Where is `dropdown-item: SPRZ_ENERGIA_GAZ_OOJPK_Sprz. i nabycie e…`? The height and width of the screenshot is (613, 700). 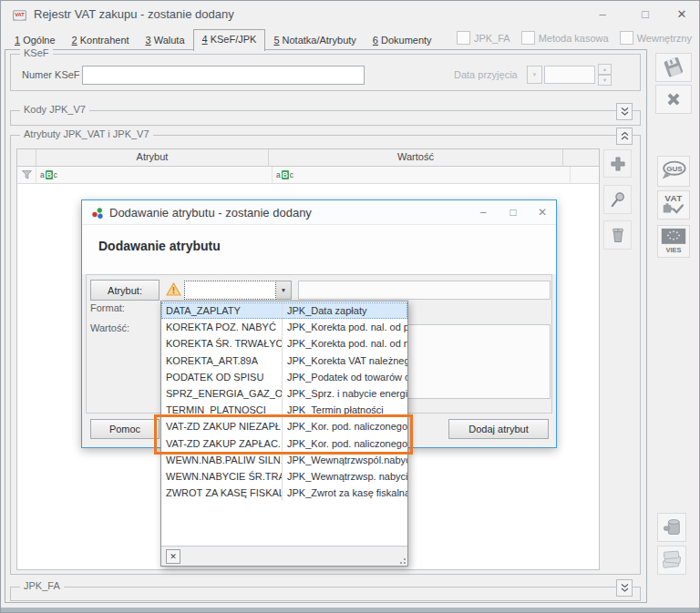
dropdown-item: SPRZ_ENERGIA_GAZ_OOJPK_Sprz. i nabycie e… is located at coordinates (284, 393).